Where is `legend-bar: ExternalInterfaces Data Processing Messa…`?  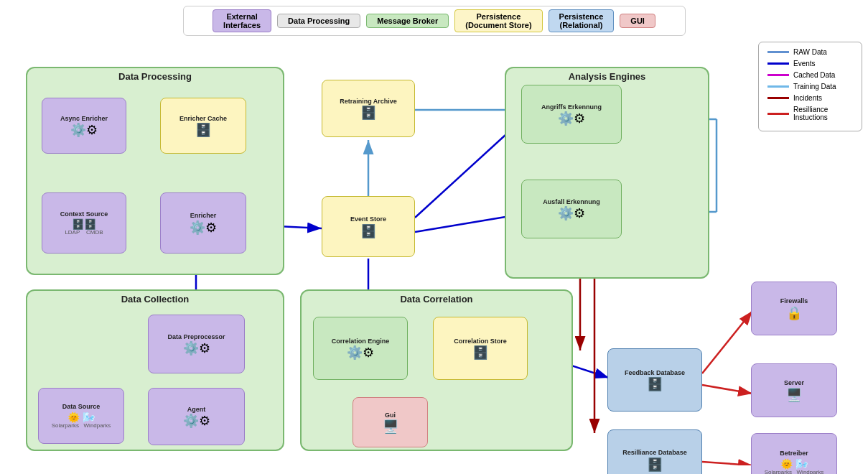 legend-bar: ExternalInterfaces Data Processing Messa… is located at coordinates (434, 21).